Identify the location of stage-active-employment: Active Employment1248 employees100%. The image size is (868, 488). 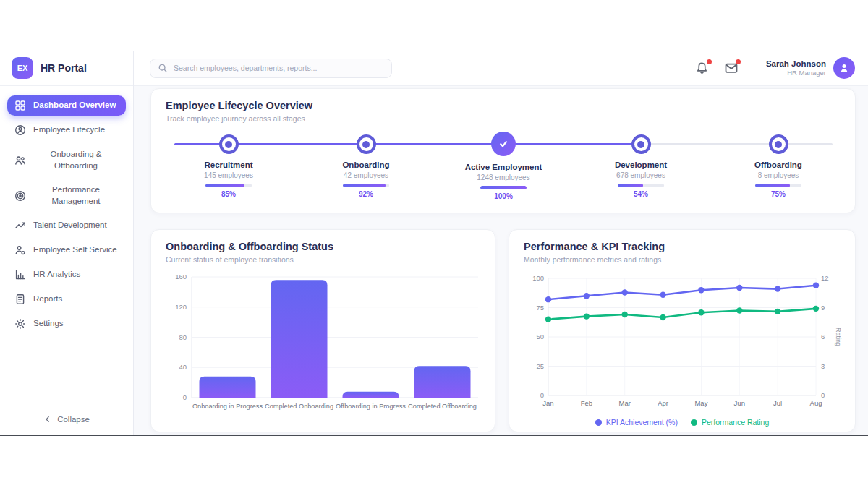
(503, 168).